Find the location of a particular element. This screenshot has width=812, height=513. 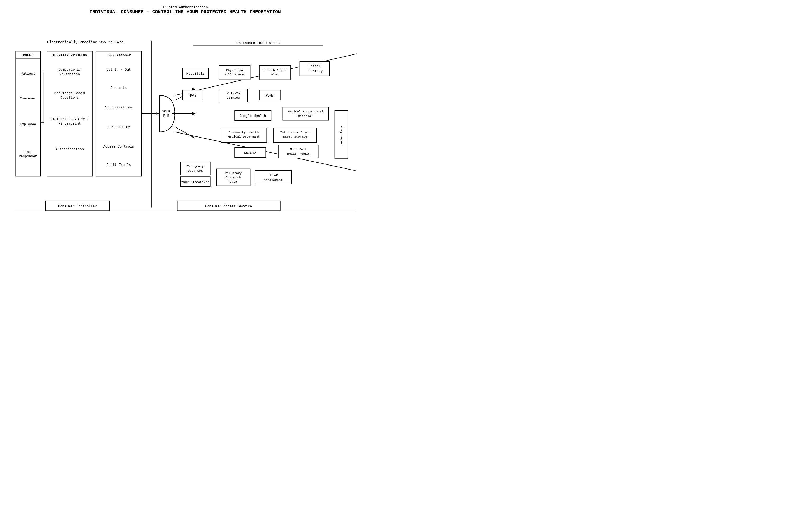

proofing-label: Electronically Proofing Who You Are is located at coordinates (85, 42).